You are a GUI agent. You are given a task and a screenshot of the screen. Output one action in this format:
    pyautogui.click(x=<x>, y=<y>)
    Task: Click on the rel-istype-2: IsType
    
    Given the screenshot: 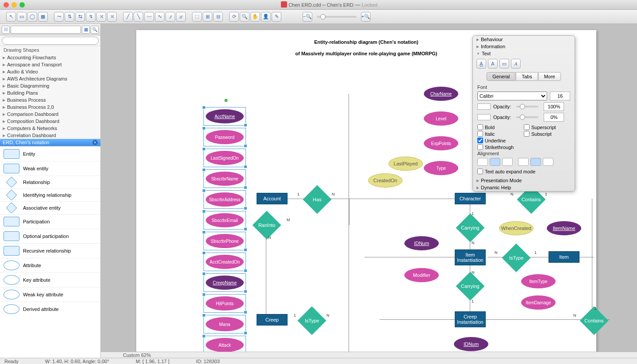 What is the action you would take?
    pyautogui.click(x=311, y=320)
    